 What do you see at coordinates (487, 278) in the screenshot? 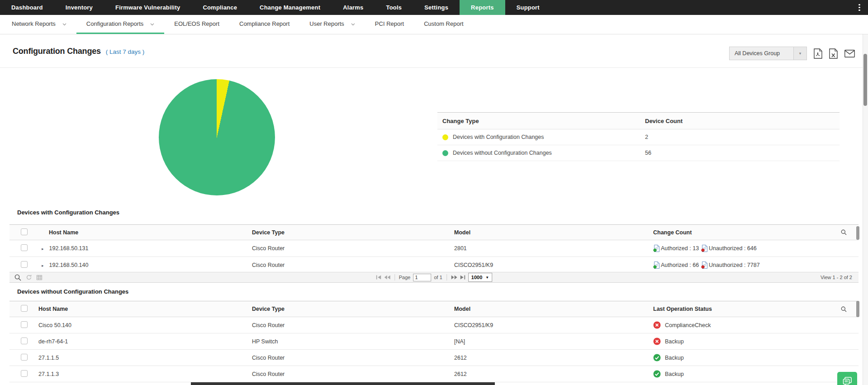
I see `select-caret-icon: ▼` at bounding box center [487, 278].